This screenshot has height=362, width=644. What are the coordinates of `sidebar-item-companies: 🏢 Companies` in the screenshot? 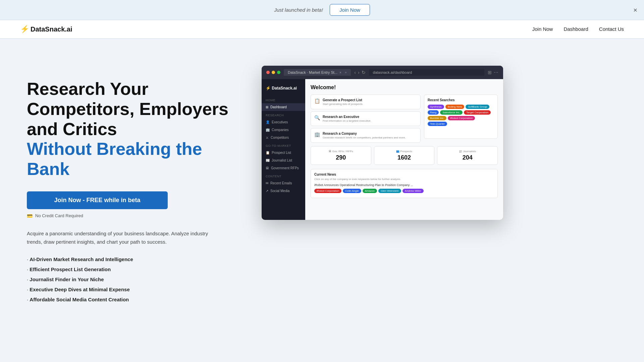 It's located at (283, 130).